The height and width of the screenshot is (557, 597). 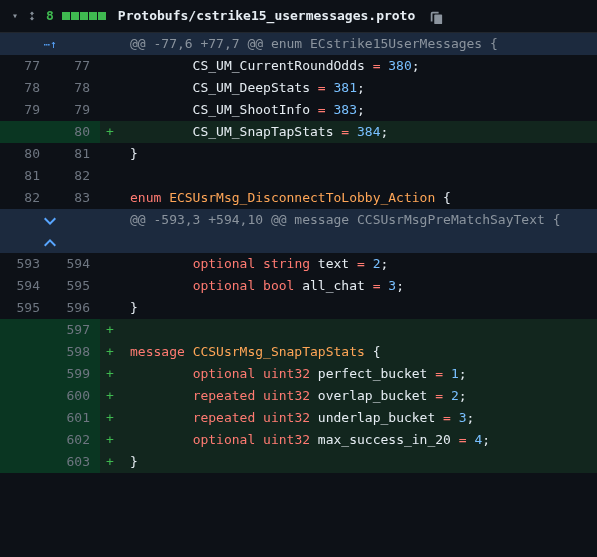 I want to click on diff-line: 600+ repeated uint32 overlap_bucket = 2;, so click(x=298, y=396).